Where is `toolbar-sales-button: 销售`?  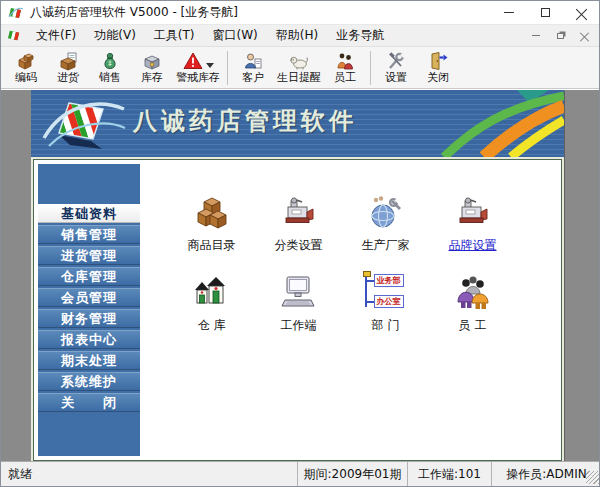
toolbar-sales-button: 销售 is located at coordinates (110, 68).